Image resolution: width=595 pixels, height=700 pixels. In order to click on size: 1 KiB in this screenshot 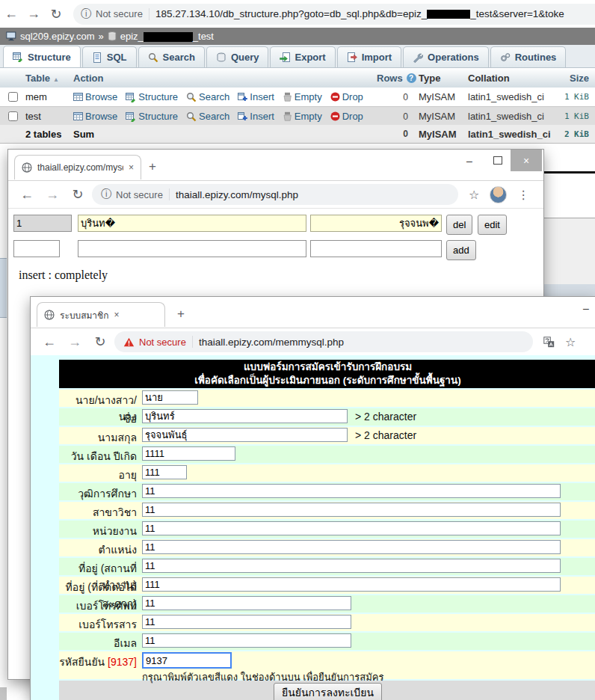, I will do `click(576, 117)`.